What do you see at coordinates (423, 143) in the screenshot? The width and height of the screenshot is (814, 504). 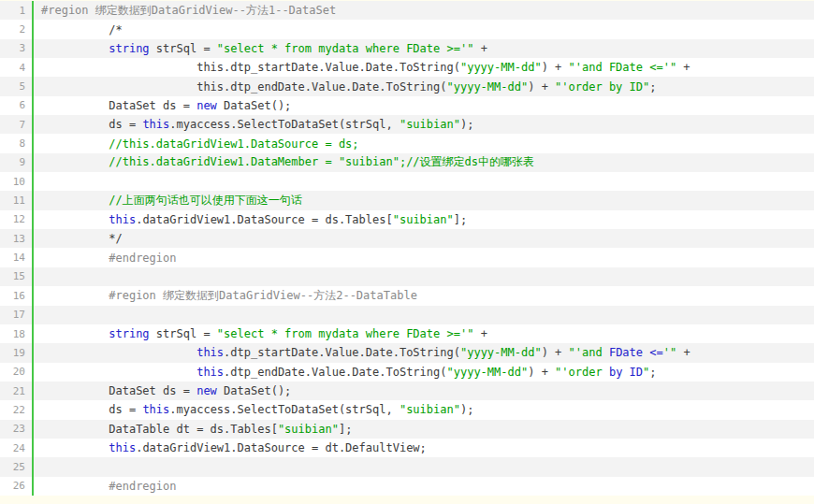 I see `code-text: //this.dataGridView1.DataSource = ds;` at bounding box center [423, 143].